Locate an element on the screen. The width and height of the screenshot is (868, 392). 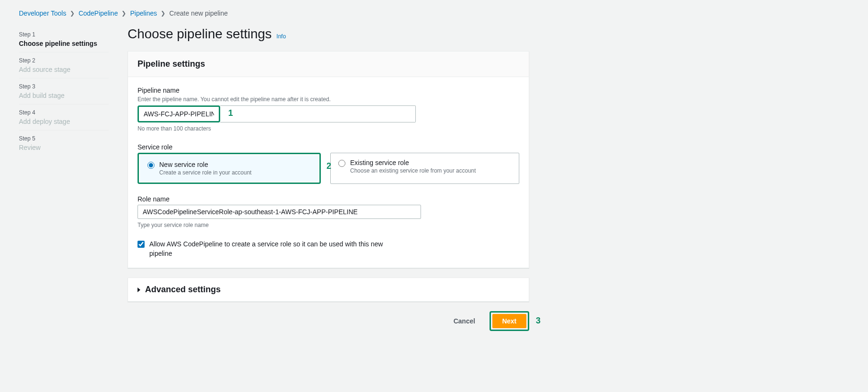
advanced-settings-title: Advanced settings is located at coordinates (183, 289).